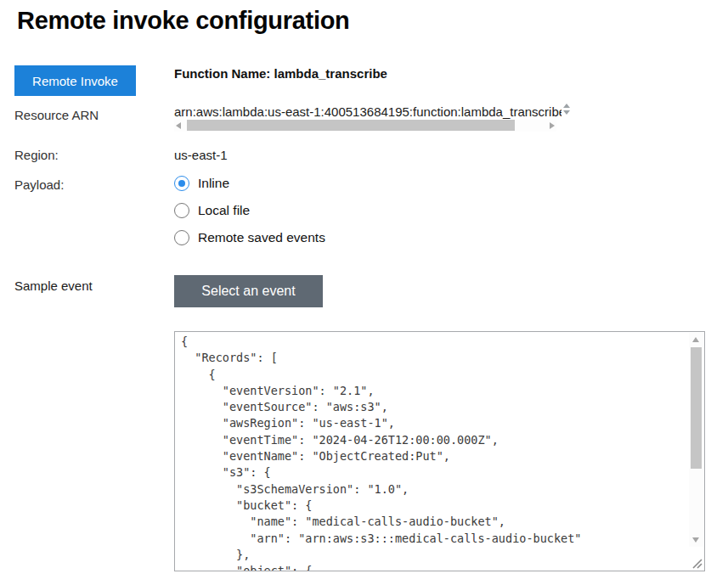 The width and height of the screenshot is (728, 585). I want to click on radio-remote-saved-events-label: Remote saved events, so click(262, 238).